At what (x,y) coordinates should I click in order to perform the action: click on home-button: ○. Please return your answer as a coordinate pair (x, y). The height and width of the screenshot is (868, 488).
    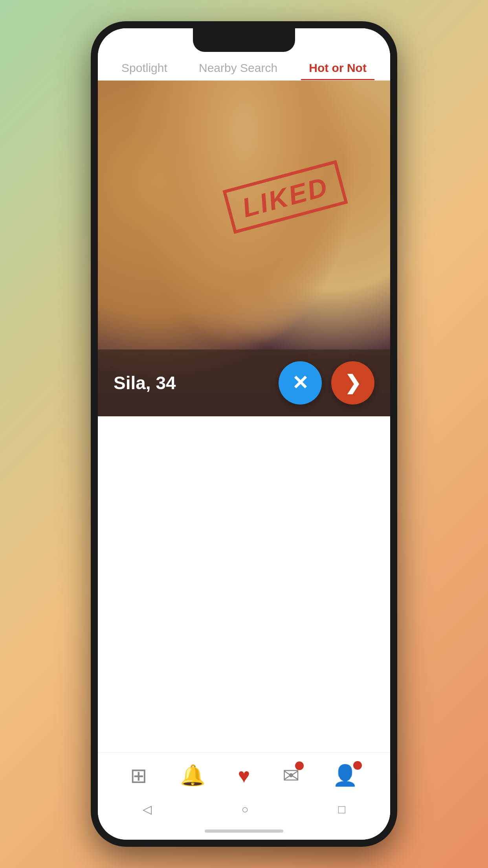
    Looking at the image, I should click on (245, 809).